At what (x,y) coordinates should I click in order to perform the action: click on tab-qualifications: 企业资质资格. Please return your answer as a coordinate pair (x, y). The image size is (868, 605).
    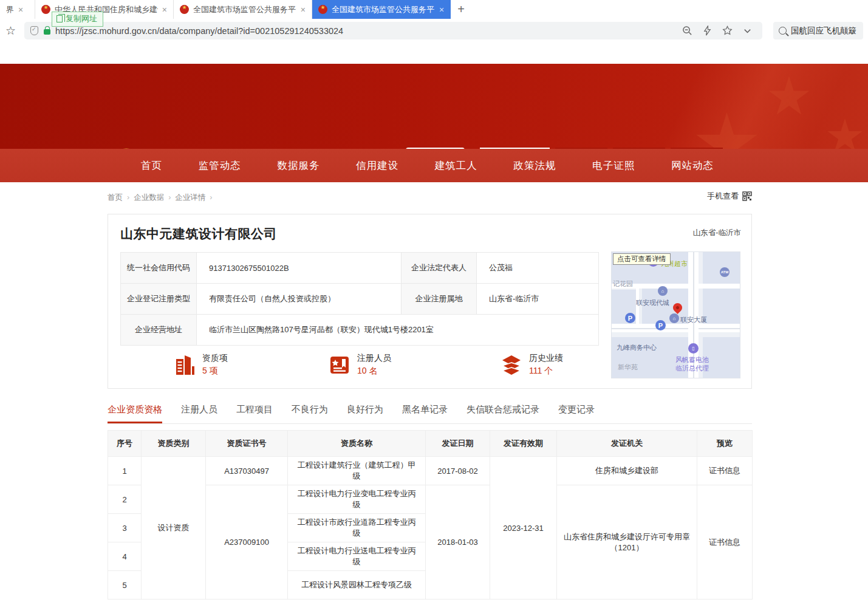
    Looking at the image, I should click on (135, 414).